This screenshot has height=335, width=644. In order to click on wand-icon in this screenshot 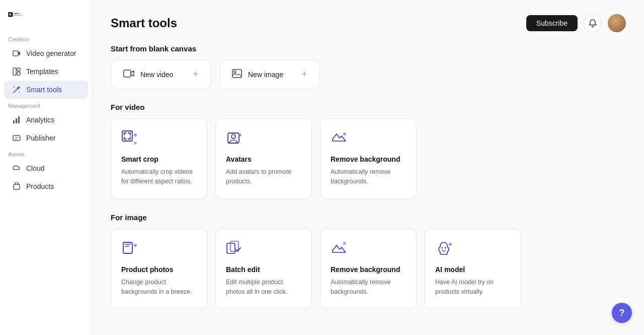, I will do `click(17, 90)`.